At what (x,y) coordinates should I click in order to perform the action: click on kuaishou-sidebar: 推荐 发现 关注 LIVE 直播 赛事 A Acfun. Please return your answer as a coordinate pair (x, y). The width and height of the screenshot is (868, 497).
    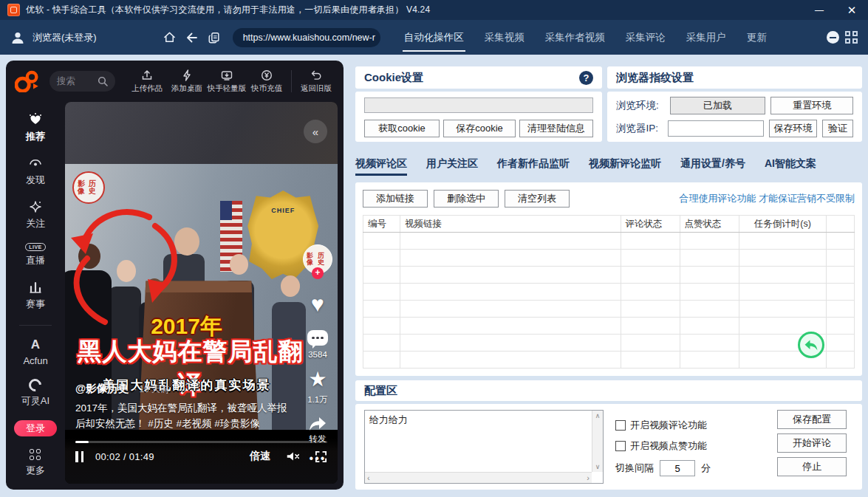
    Looking at the image, I should click on (35, 295).